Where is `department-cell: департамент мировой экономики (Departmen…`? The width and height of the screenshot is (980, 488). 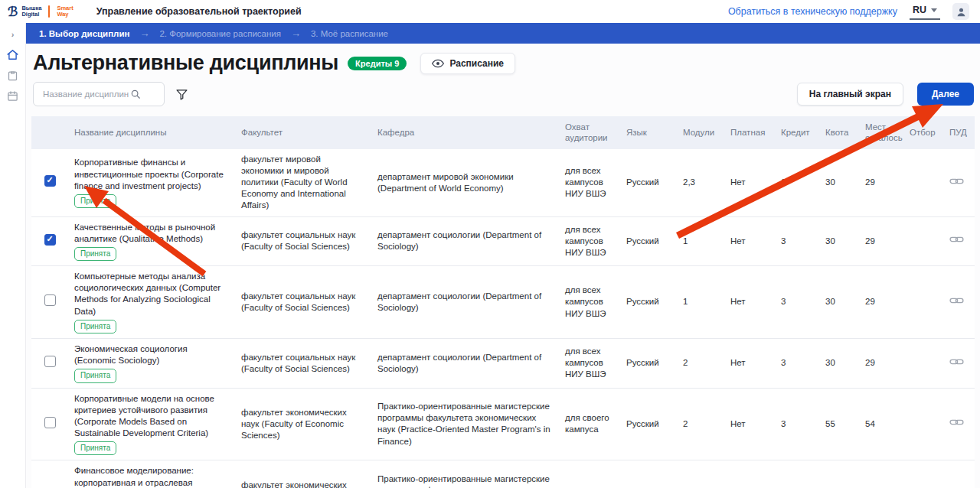
department-cell: департамент мировой экономики (Departmen… is located at coordinates (466, 183).